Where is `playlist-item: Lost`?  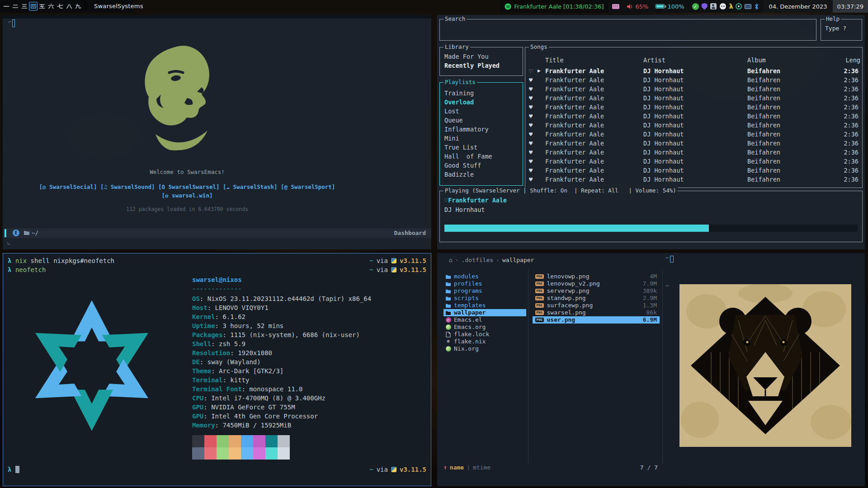
playlist-item: Lost is located at coordinates (481, 111).